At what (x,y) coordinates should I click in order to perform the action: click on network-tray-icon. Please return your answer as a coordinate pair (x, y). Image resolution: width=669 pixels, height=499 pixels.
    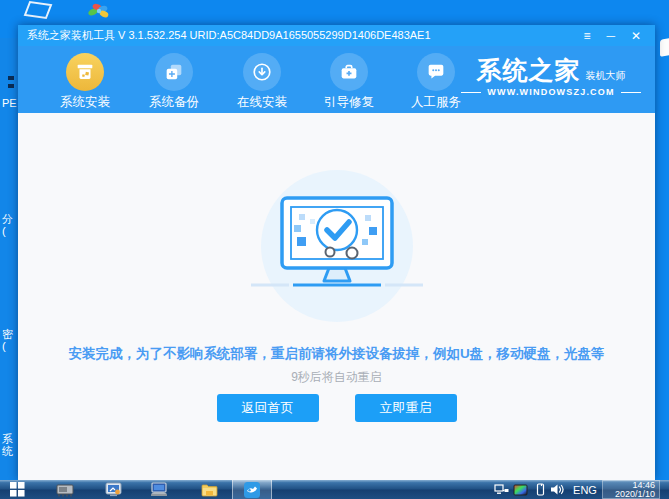
    Looking at the image, I should click on (501, 490).